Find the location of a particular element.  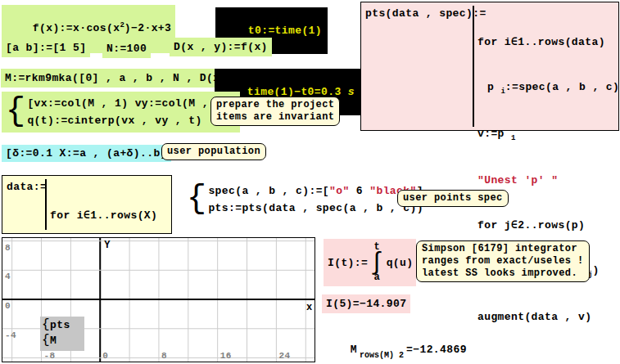

spec-pre: spec(a , b , c):=[ is located at coordinates (269, 191).